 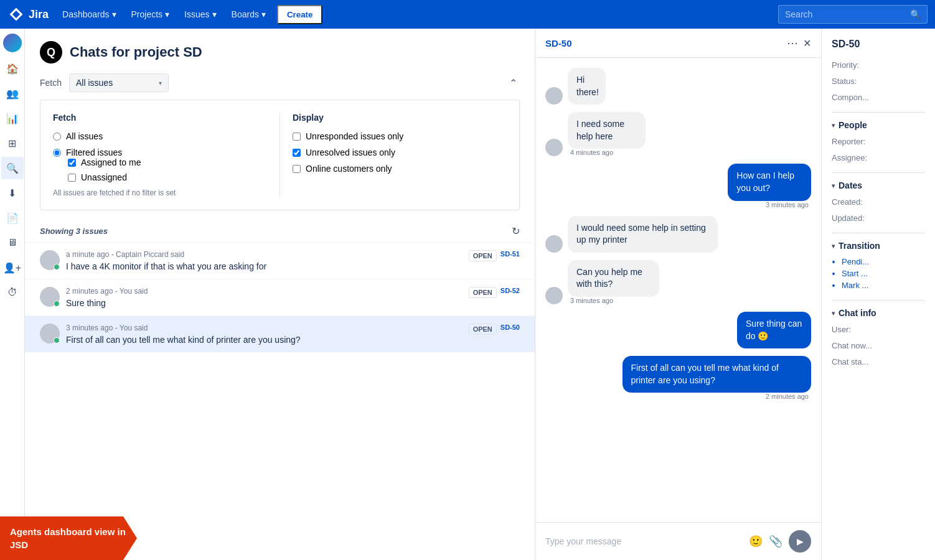 What do you see at coordinates (12, 168) in the screenshot?
I see `sidebar-item-search: 🔍` at bounding box center [12, 168].